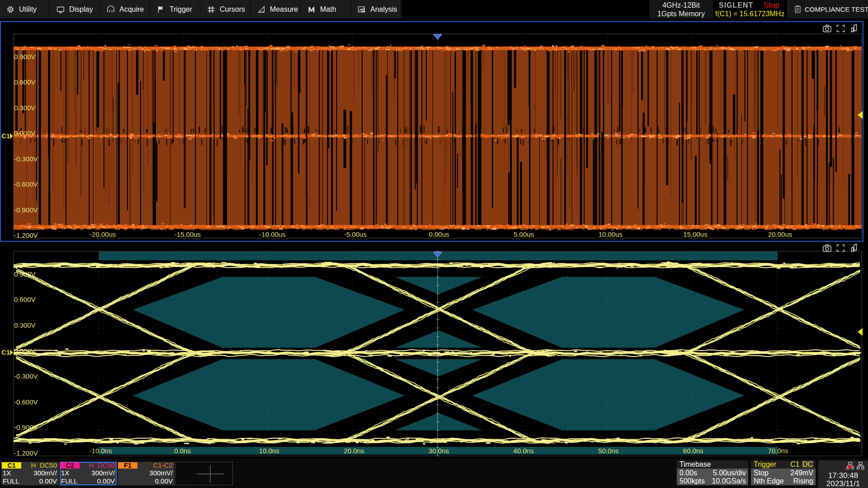 The height and width of the screenshot is (488, 868). I want to click on svg-text: -15.00us, so click(188, 234).